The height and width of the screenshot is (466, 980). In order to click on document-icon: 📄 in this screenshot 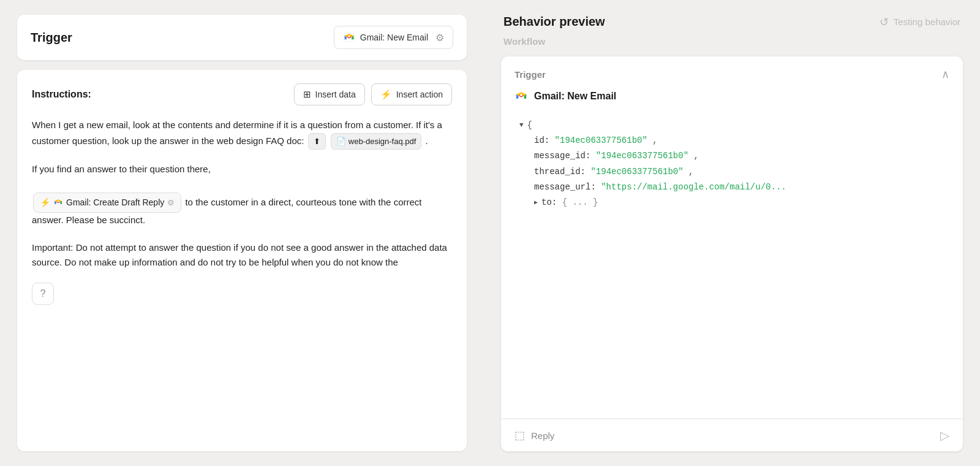, I will do `click(341, 141)`.